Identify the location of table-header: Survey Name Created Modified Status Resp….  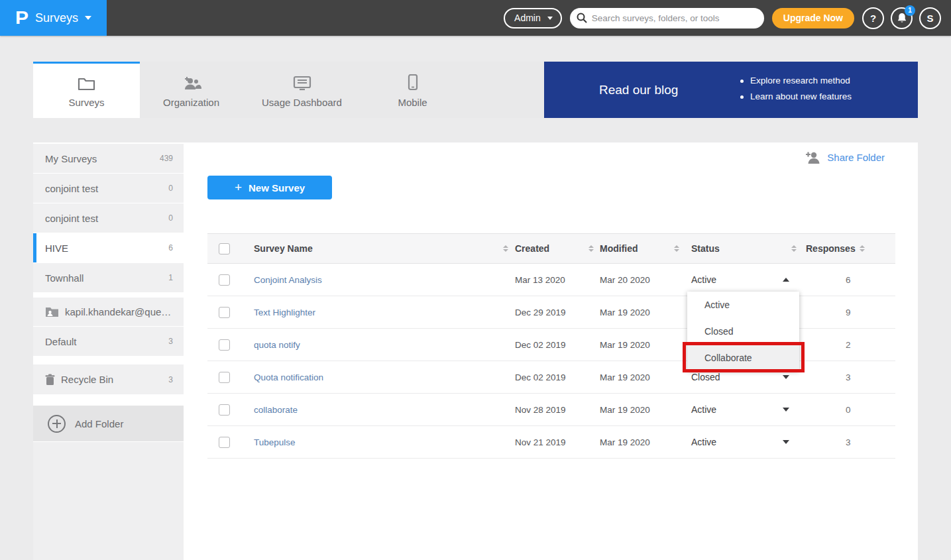
(551, 249).